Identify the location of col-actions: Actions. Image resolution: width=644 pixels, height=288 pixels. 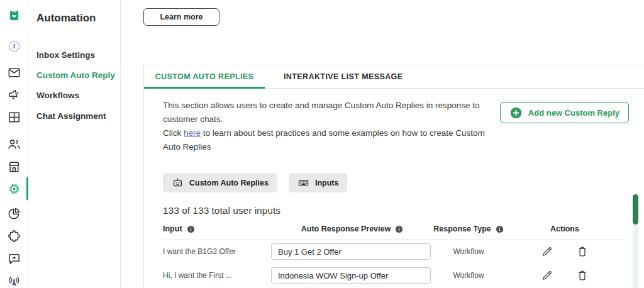
(565, 229).